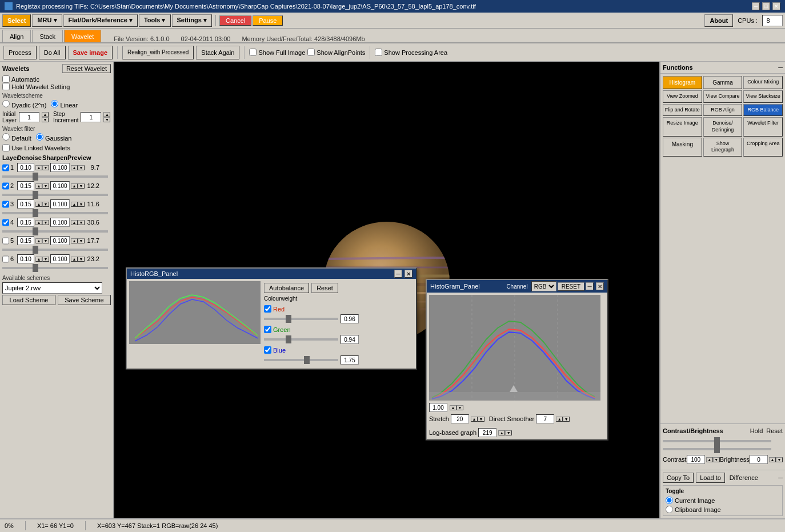 This screenshot has height=532, width=785. What do you see at coordinates (772, 459) in the screenshot?
I see `brightness-up: ▲` at bounding box center [772, 459].